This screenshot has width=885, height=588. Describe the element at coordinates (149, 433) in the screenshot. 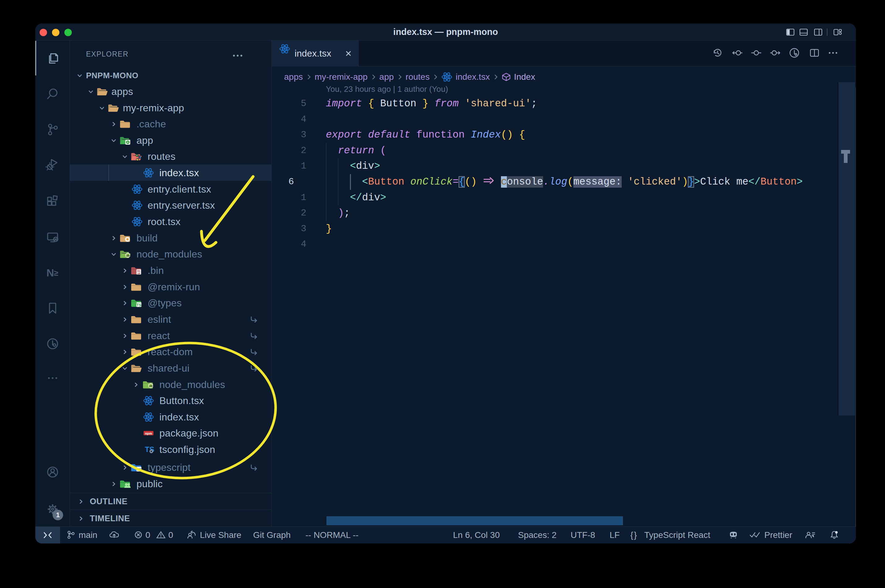

I see `svg-text: npm` at that location.